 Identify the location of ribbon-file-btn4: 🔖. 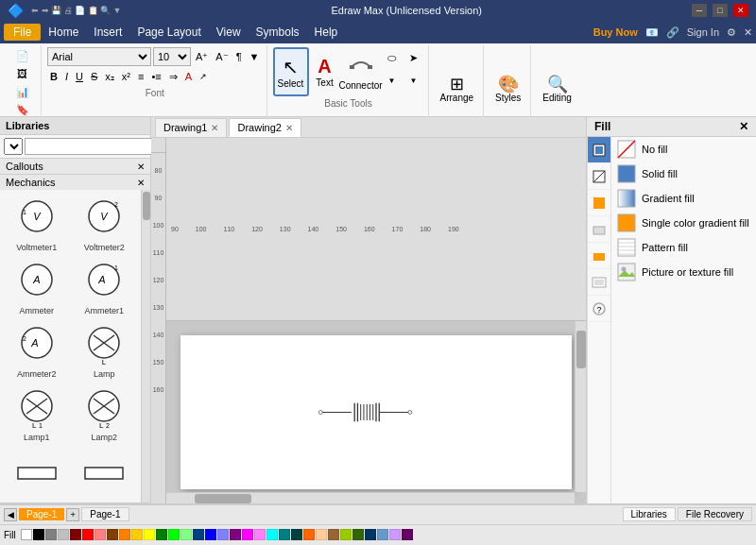
(23, 110).